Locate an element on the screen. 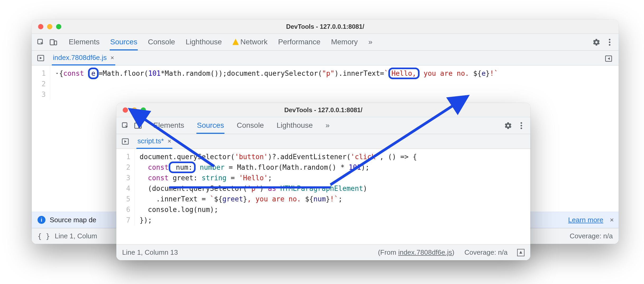 The image size is (644, 284). info-icon: i is located at coordinates (42, 220).